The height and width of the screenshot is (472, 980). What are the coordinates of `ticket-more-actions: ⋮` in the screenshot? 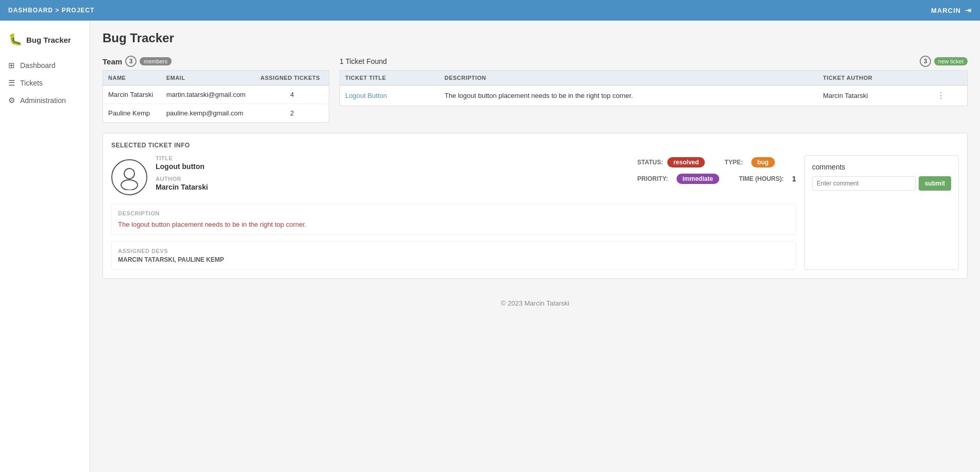 It's located at (950, 96).